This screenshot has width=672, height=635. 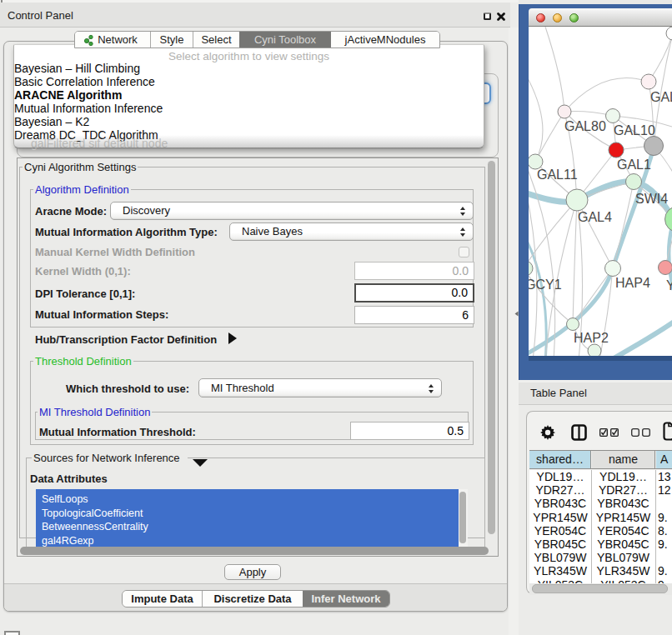 I want to click on svg-text: GCY1, so click(x=545, y=285).